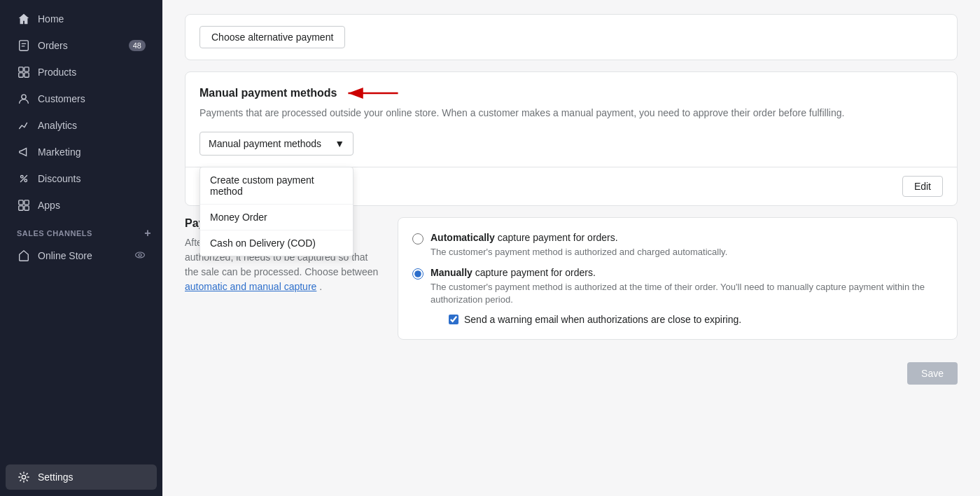  I want to click on edit-button: Edit, so click(923, 186).